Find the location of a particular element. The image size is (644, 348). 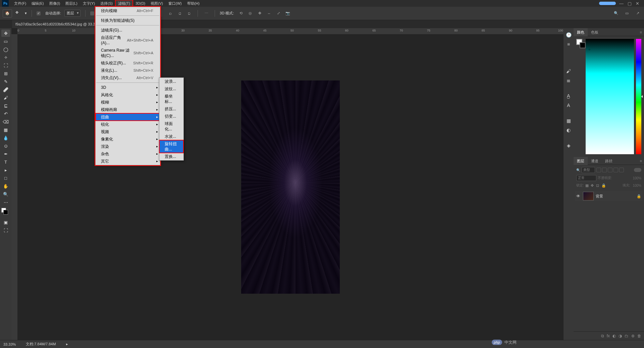

menu-edit: 编辑(E) is located at coordinates (38, 3).